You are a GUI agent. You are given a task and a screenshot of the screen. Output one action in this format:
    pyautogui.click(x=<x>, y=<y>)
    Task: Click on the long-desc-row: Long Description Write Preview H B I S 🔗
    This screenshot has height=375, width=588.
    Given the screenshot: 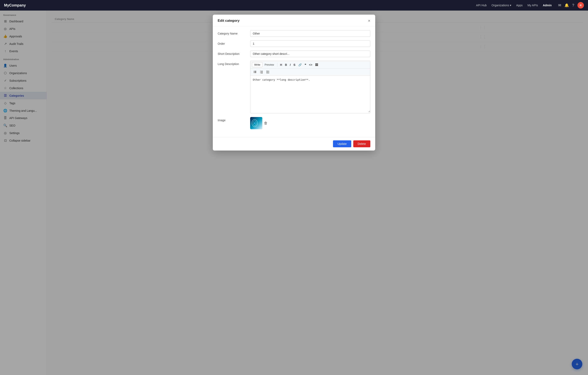 What is the action you would take?
    pyautogui.click(x=294, y=87)
    